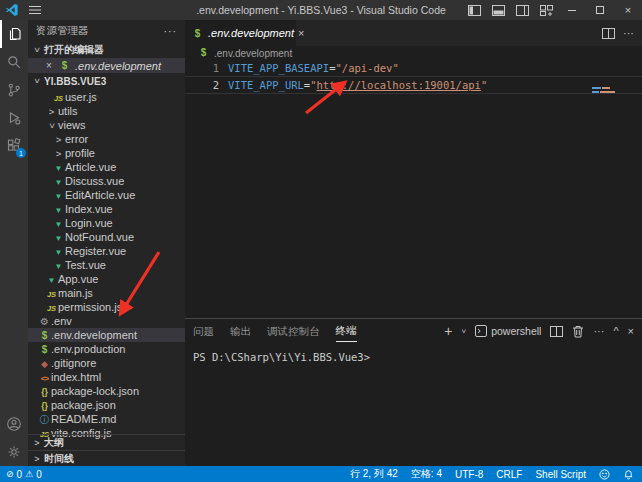  I want to click on toggle-sidebar-icon, so click(474, 10).